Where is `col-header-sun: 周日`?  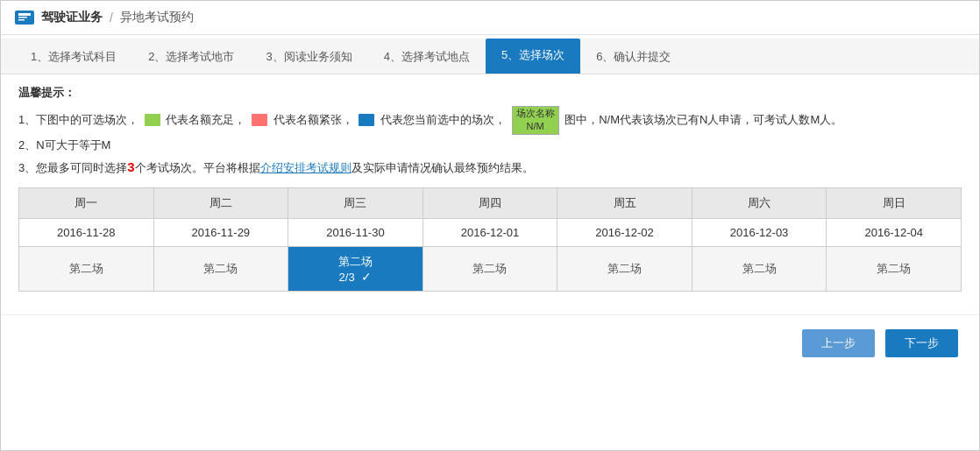
col-header-sun: 周日 is located at coordinates (894, 203).